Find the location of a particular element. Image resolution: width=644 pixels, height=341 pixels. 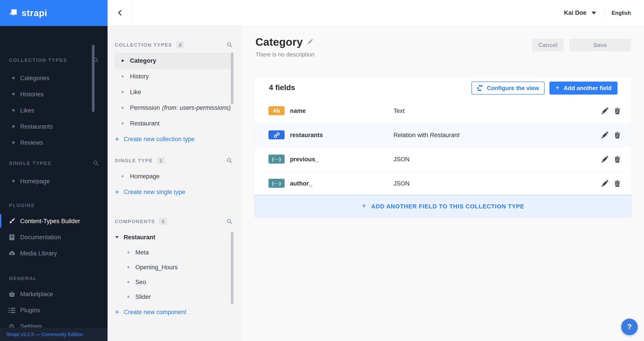

edit-title-pencil-icon is located at coordinates (310, 42).